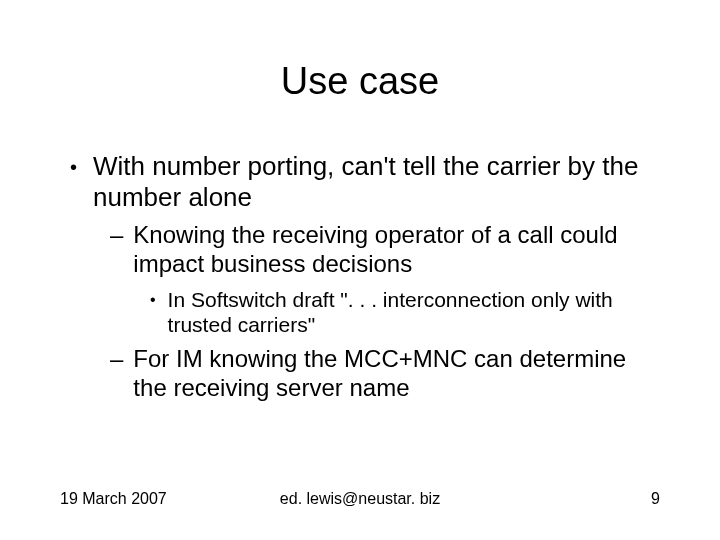 The width and height of the screenshot is (720, 540). Describe the element at coordinates (360, 312) in the screenshot. I see `bullet-level-3: • In Softswitch draft ". . . interconnec…` at that location.